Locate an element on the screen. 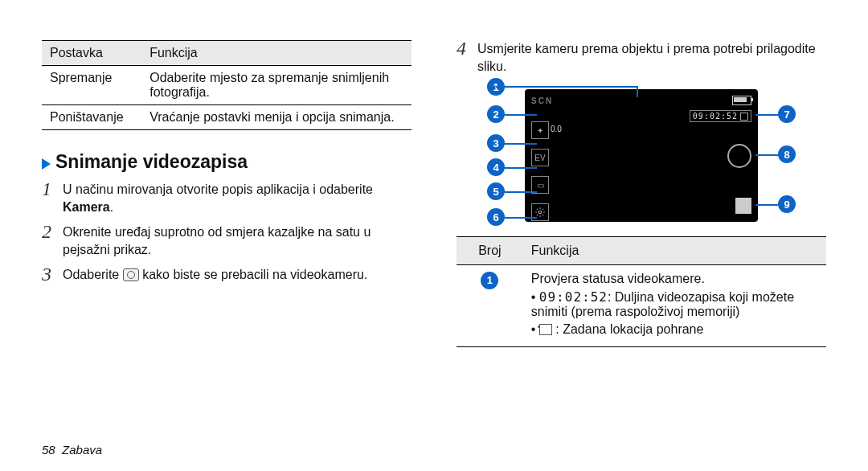 This screenshot has width=868, height=471. bullet-time: 09:02:52: Duljina videozapisa koji možet… is located at coordinates (675, 304).